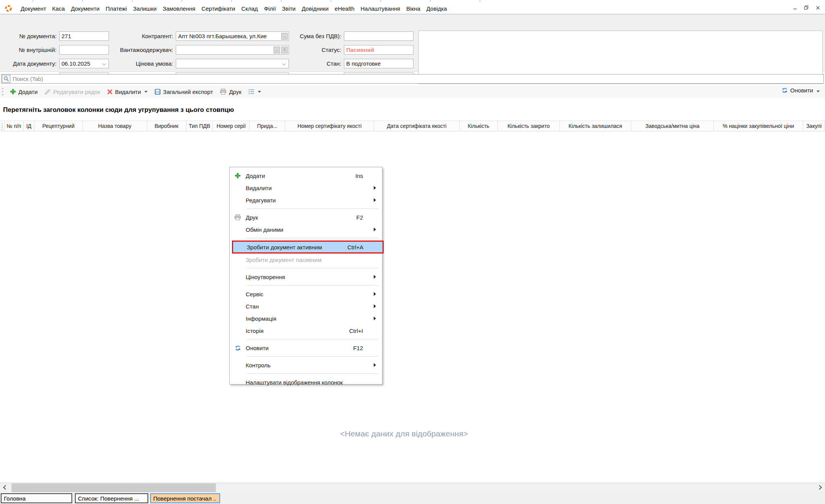  What do you see at coordinates (5, 487) in the screenshot?
I see `scroll-left-icon` at bounding box center [5, 487].